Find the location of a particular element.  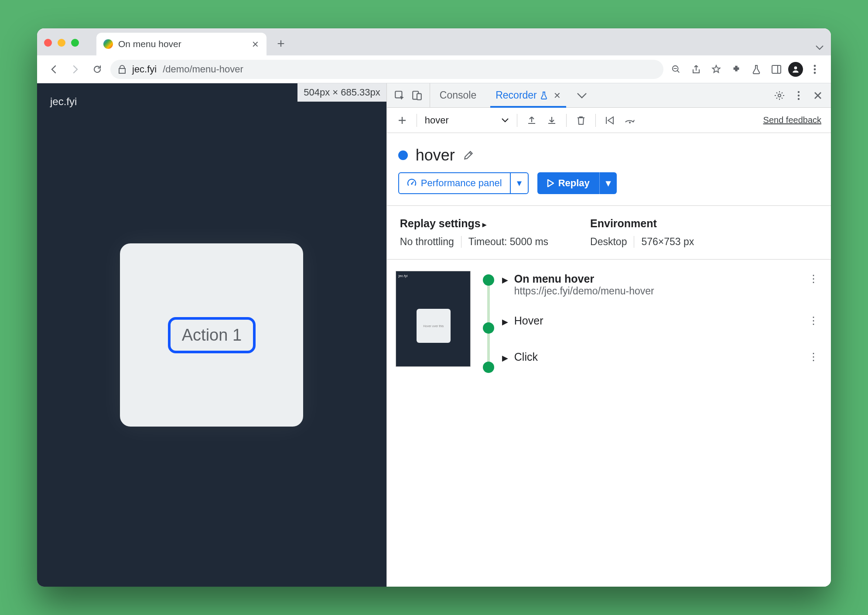

send-feedback-link: Send feedback is located at coordinates (794, 120).